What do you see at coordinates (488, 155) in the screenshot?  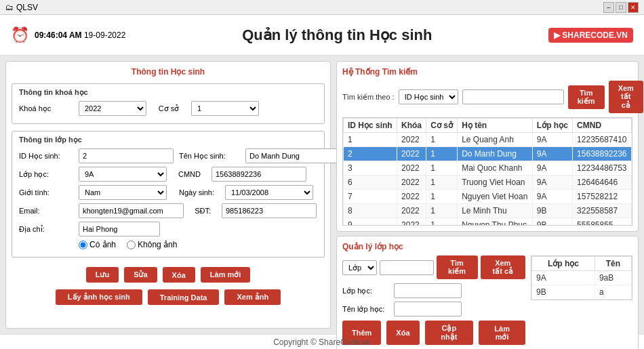 I see `table-row: 2 2022 1 Do Manh Dung 9A 15638892236` at bounding box center [488, 155].